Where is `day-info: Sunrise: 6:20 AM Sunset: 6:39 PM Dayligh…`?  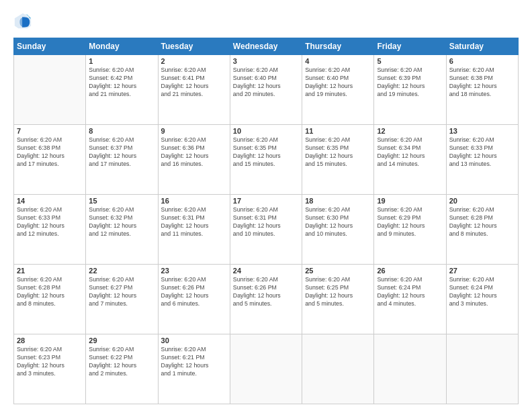 day-info: Sunrise: 6:20 AM Sunset: 6:39 PM Dayligh… is located at coordinates (410, 83).